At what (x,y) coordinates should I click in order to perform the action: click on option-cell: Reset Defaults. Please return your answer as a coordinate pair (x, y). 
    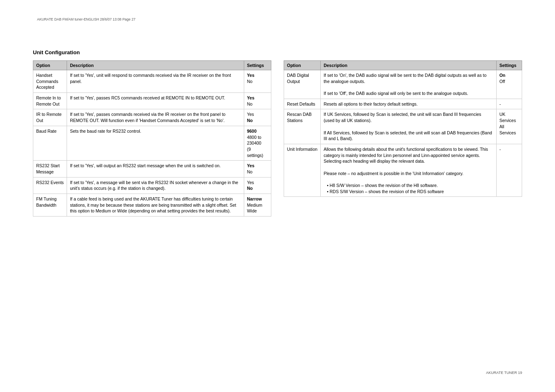
    Looking at the image, I should click on (303, 104).